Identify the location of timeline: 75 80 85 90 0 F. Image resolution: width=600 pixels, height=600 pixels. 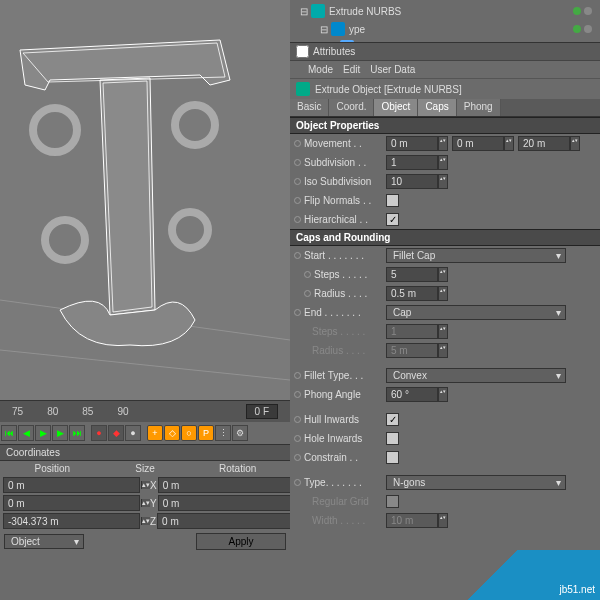
(145, 411).